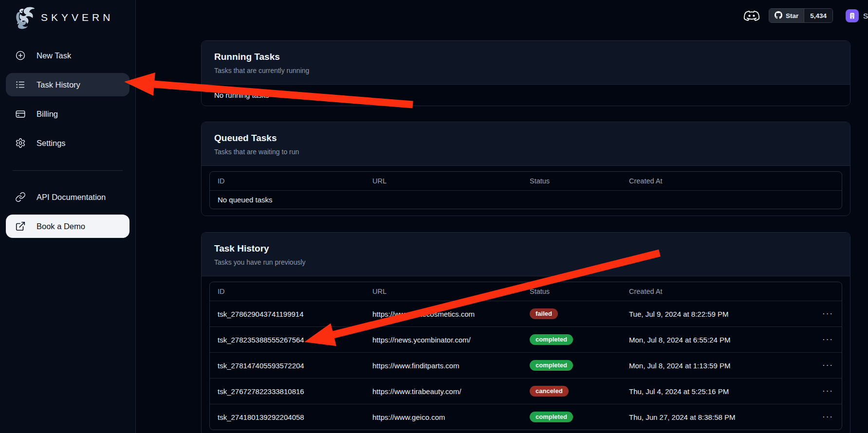  I want to click on created-at-cell: Tue, Jul 9, 2024 at 8:22:59 PM, so click(716, 314).